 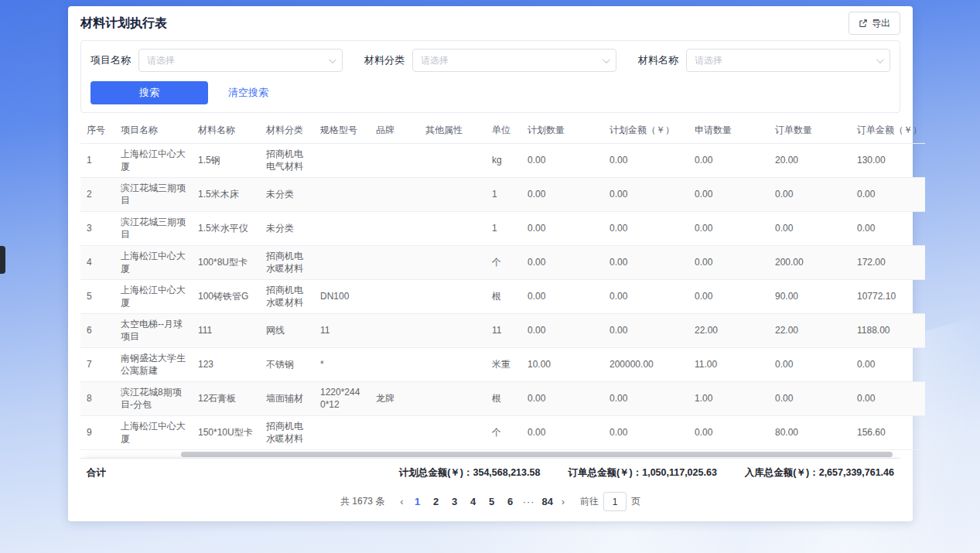 I want to click on table-cell: DN100, so click(x=342, y=296).